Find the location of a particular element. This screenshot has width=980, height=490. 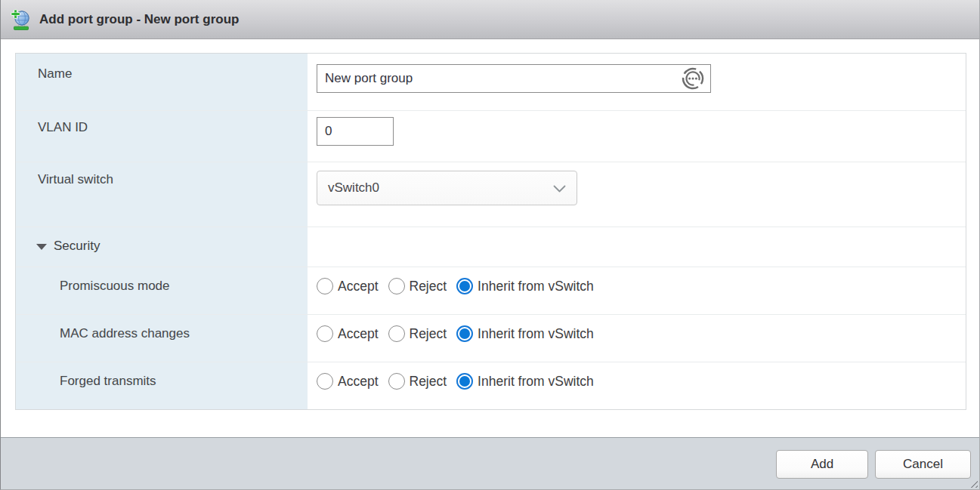

name-input is located at coordinates (514, 79).